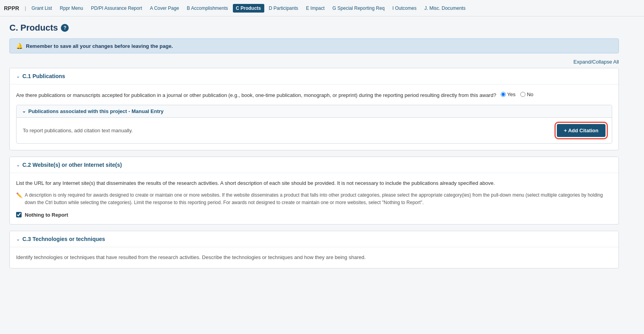 The image size is (644, 334). Describe the element at coordinates (404, 8) in the screenshot. I see `nav-item-outcomes: I Outcomes` at that location.